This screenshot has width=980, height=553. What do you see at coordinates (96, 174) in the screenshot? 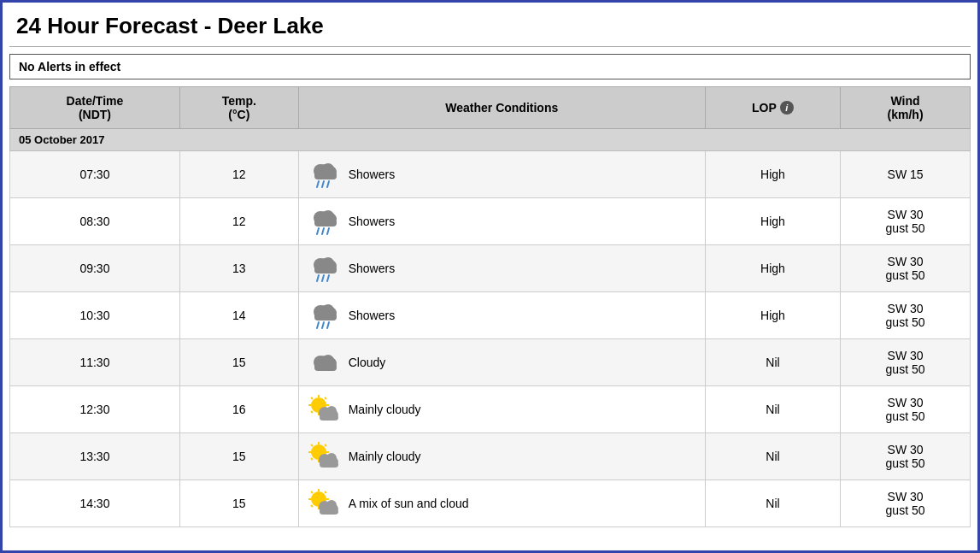
I see `time-cell: 07:30` at bounding box center [96, 174].